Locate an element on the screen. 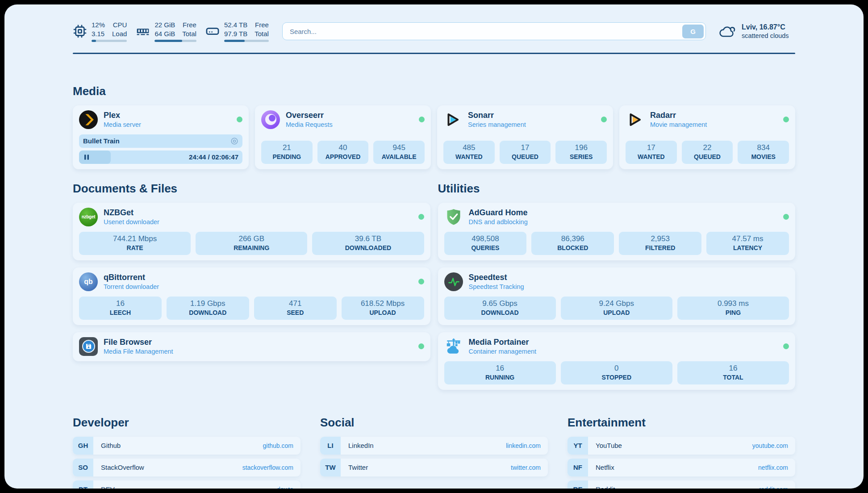 The width and height of the screenshot is (868, 493). pause-icon is located at coordinates (87, 157).